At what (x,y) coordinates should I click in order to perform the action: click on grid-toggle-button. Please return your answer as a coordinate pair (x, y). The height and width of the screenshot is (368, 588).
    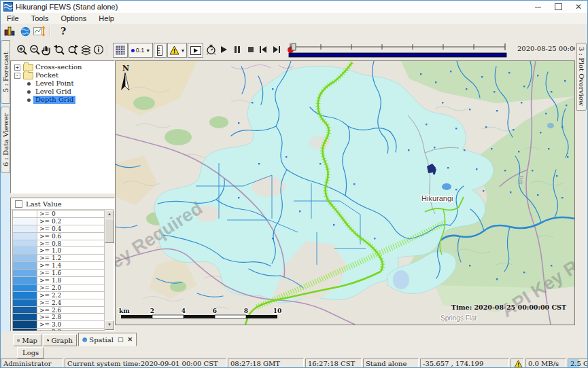
    Looking at the image, I should click on (120, 50).